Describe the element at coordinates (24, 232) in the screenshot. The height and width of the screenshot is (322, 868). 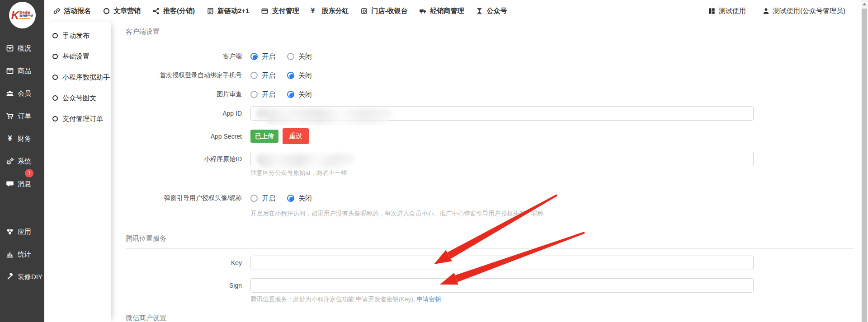
I see `sidebar-item-label: 应用` at that location.